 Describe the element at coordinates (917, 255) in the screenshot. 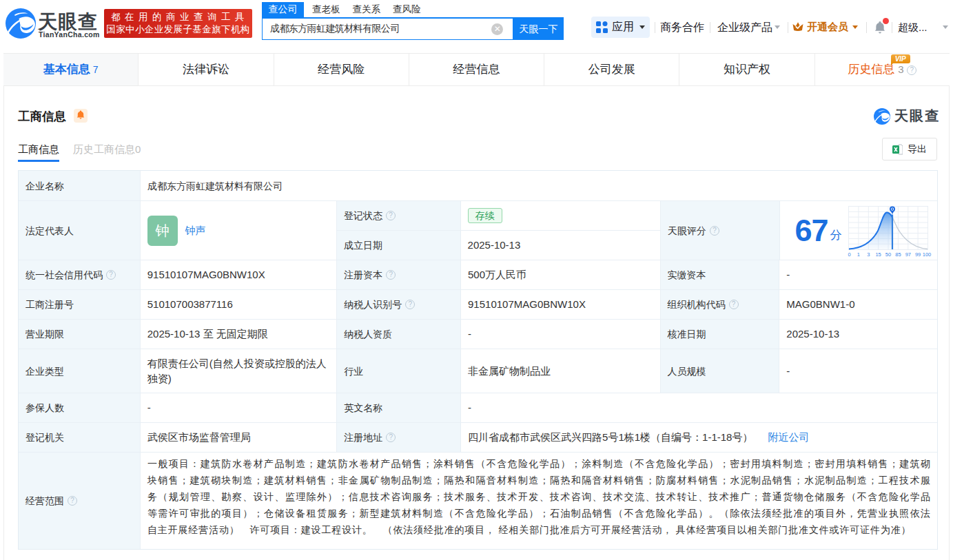

I see `svg-text: 99` at that location.